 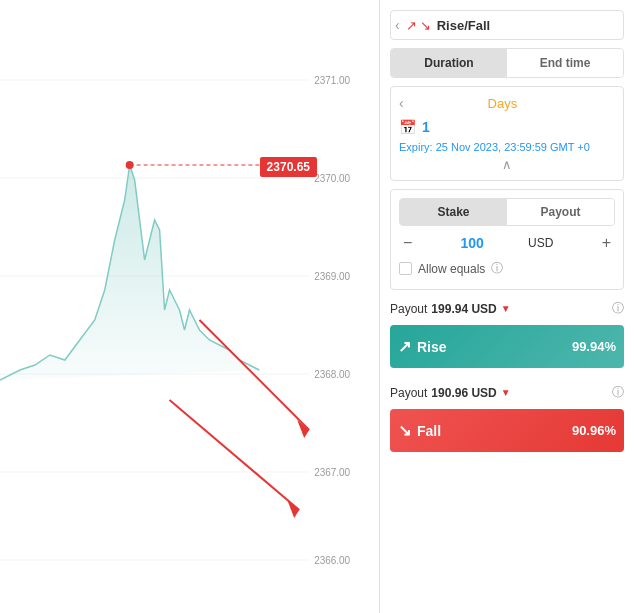 What do you see at coordinates (288, 167) in the screenshot?
I see `price-label: 2370.65` at bounding box center [288, 167].